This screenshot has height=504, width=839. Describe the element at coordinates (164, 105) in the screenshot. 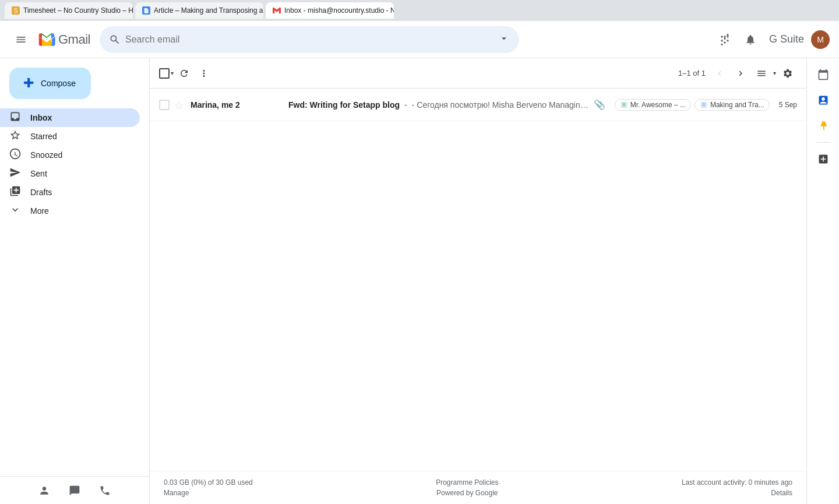

I see `email-checkbox` at that location.